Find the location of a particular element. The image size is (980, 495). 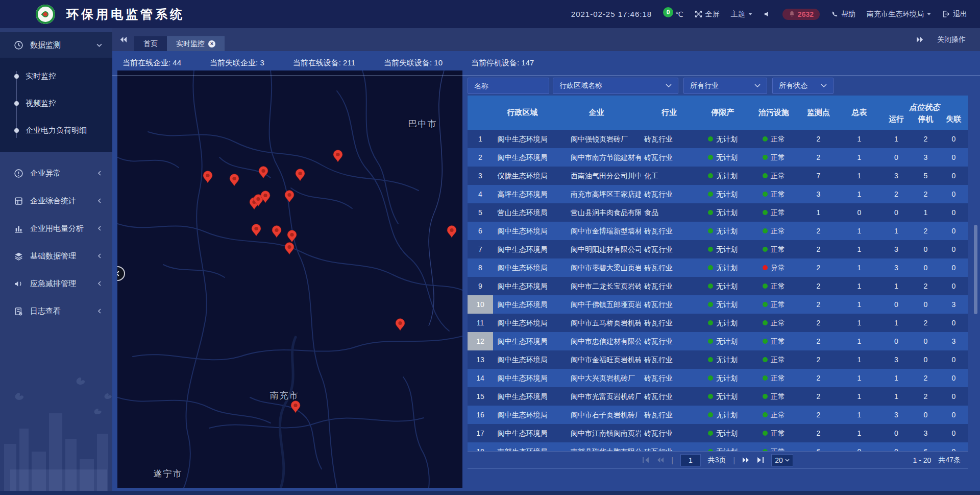

first-page-button is located at coordinates (646, 460).